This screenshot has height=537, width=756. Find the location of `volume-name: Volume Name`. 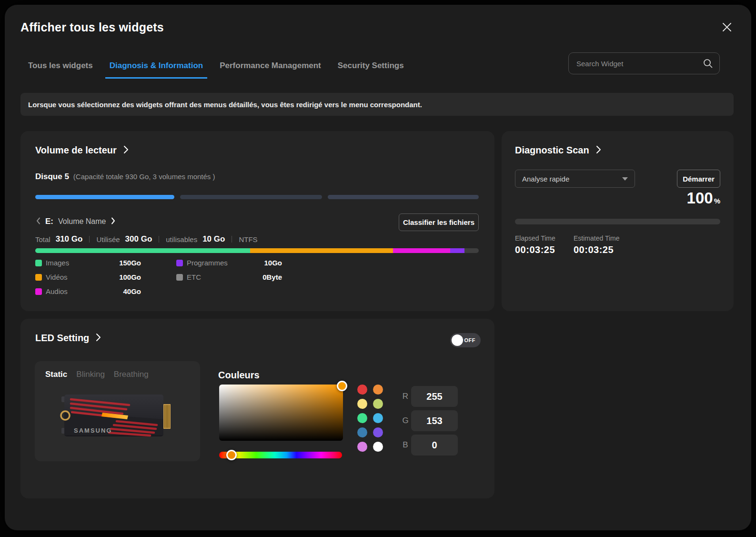

volume-name: Volume Name is located at coordinates (82, 222).